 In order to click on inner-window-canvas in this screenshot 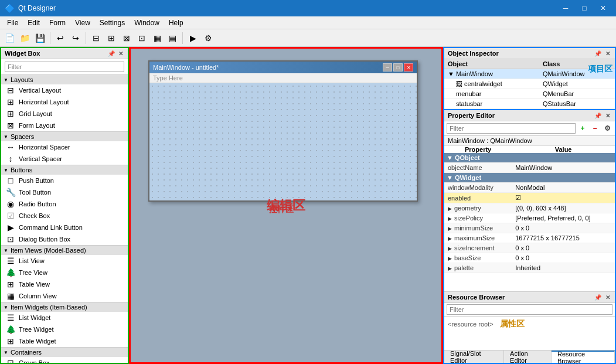, I will do `click(283, 142)`.